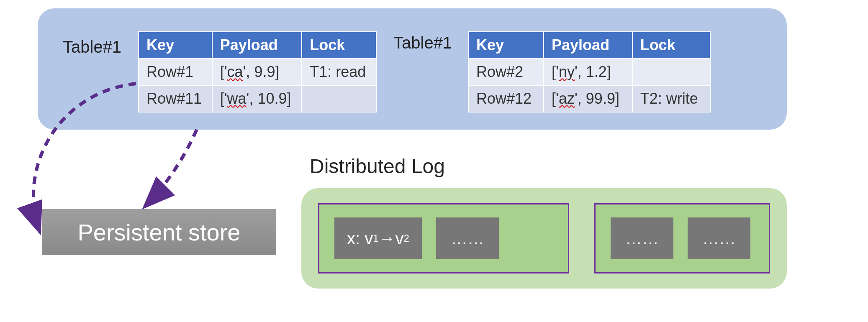 The height and width of the screenshot is (322, 868). What do you see at coordinates (339, 72) in the screenshot?
I see `cell-lock: T1: read` at bounding box center [339, 72].